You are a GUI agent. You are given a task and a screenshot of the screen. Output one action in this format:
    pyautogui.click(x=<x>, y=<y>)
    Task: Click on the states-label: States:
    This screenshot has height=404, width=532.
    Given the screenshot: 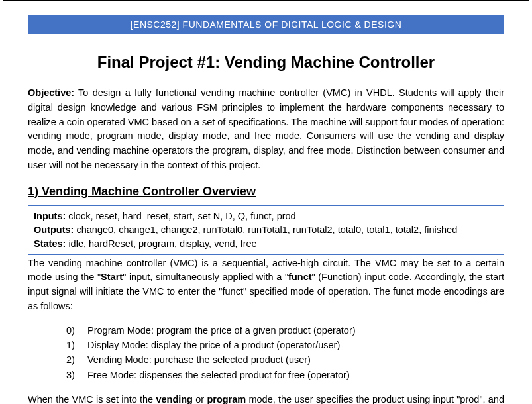 What is the action you would take?
    pyautogui.click(x=50, y=244)
    